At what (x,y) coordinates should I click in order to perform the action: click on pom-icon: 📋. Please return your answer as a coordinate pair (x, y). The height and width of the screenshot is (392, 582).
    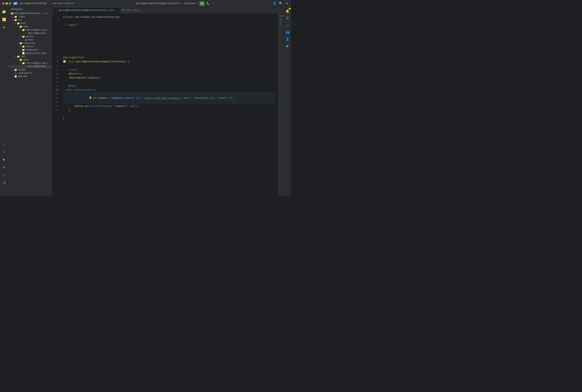
    Looking at the image, I should click on (16, 76).